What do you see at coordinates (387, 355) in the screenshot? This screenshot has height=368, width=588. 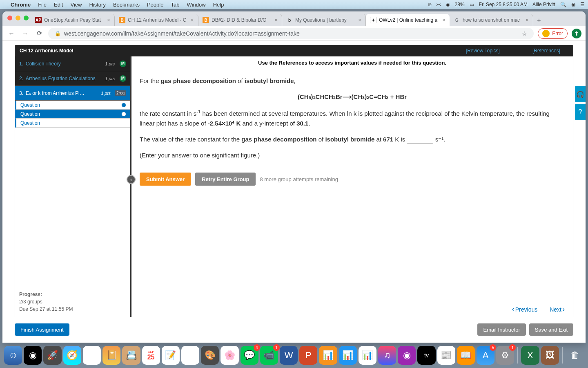 I see `dock-music: ♫` at bounding box center [387, 355].